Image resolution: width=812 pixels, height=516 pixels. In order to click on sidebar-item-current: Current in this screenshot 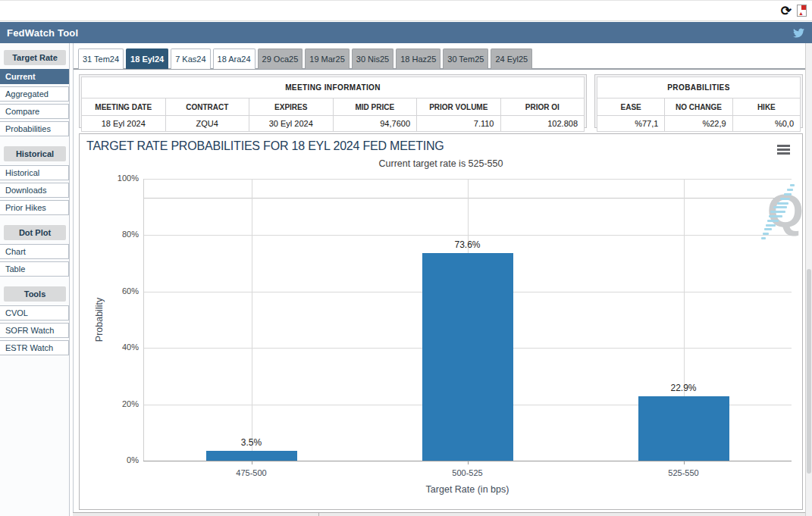, I will do `click(35, 77)`.